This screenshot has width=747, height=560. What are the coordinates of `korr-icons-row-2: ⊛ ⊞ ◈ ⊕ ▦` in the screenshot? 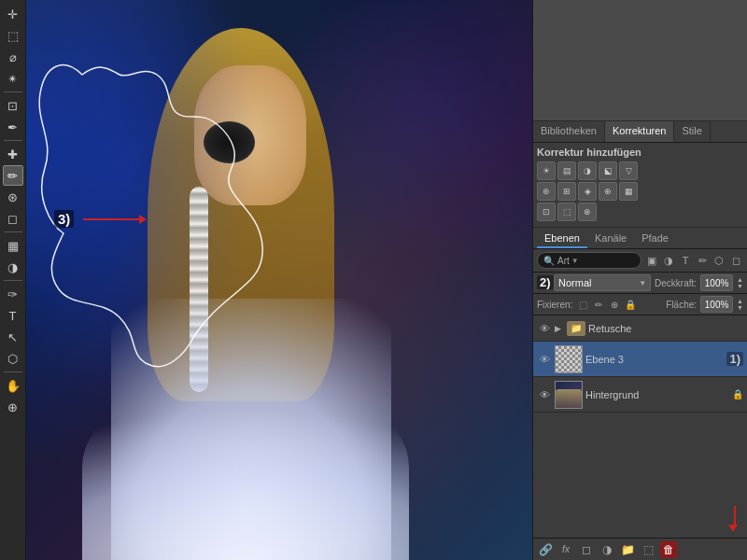 It's located at (641, 191).